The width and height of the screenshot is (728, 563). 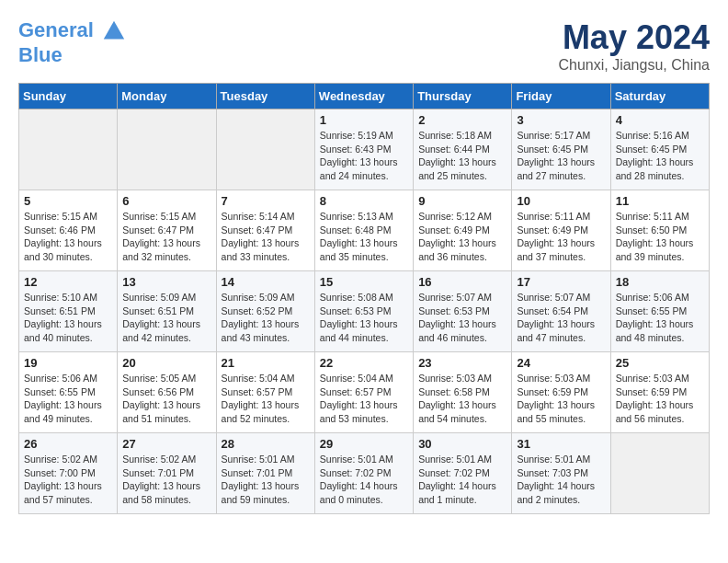 I want to click on day-number: 17, so click(x=561, y=282).